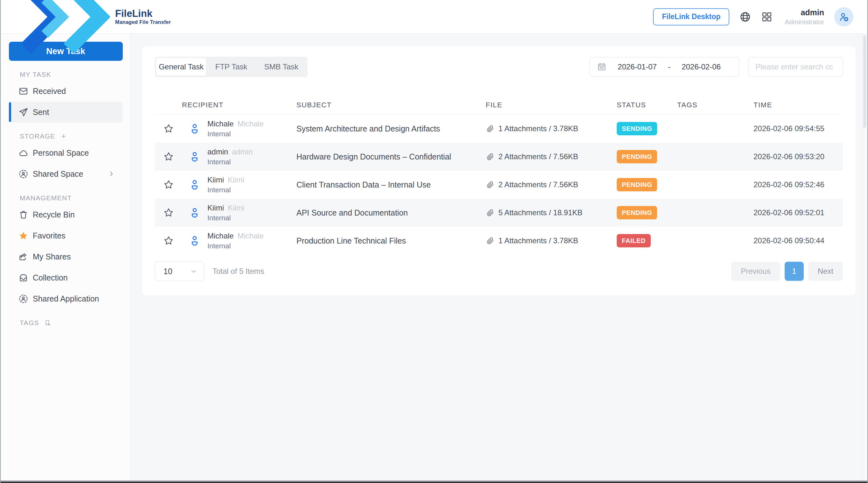 Image resolution: width=868 pixels, height=483 pixels. I want to click on pagination: 10 Total of 5 Items Previous 1 Next, so click(499, 271).